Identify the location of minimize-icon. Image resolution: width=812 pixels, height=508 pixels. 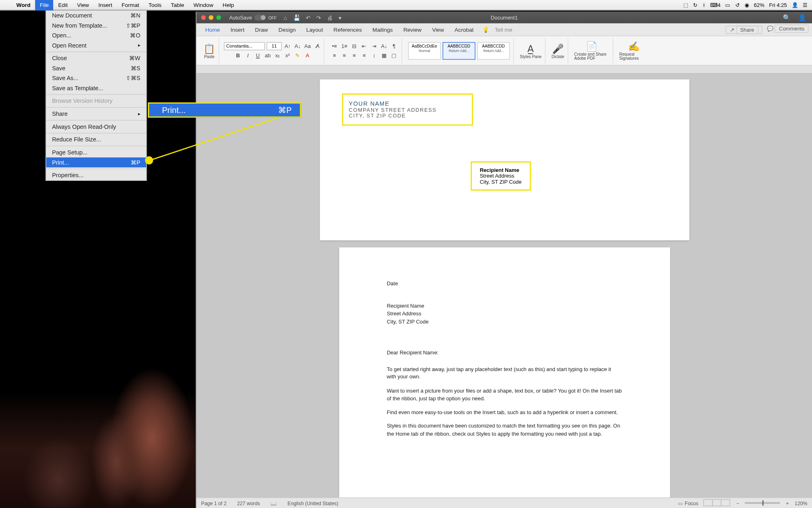
(211, 17).